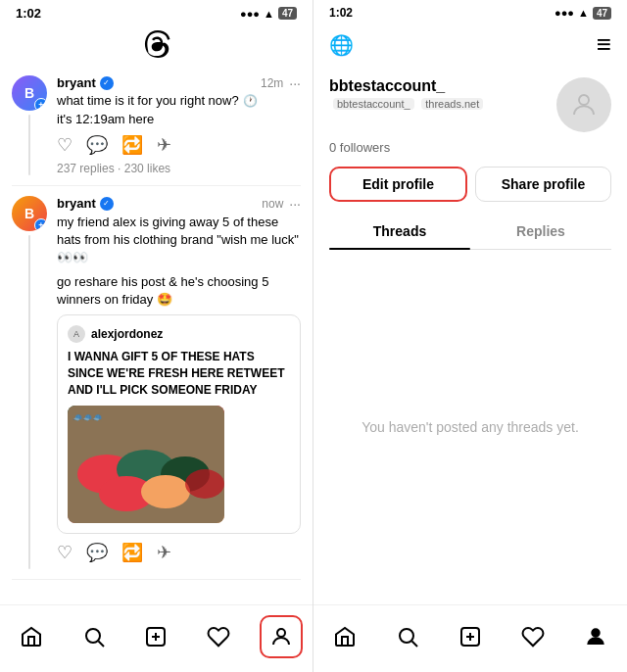 This screenshot has width=627, height=672. Describe the element at coordinates (178, 204) in the screenshot. I see `post-header-2: bryant ✓ now ···` at that location.